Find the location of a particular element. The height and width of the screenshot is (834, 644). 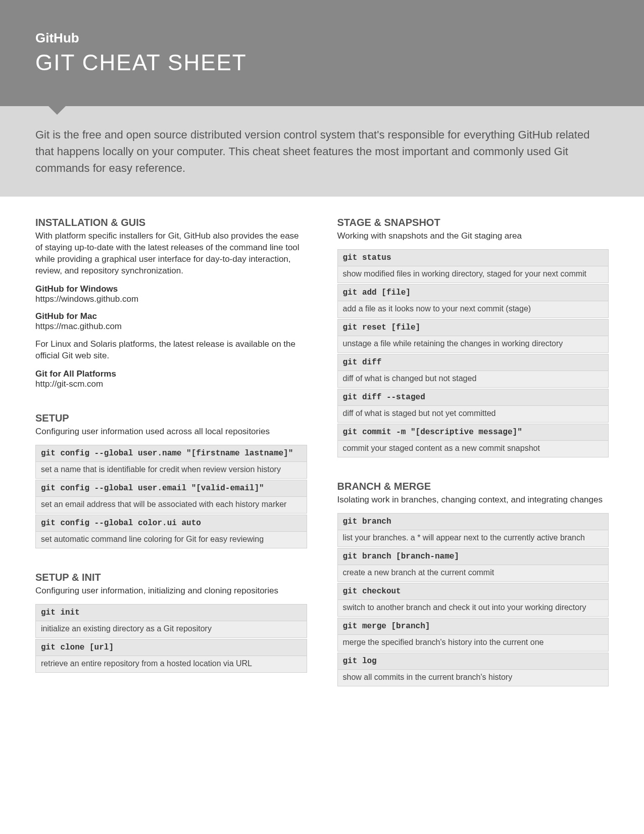

section-subtitle: Working with snapshots and the Git stagi… is located at coordinates (473, 237).